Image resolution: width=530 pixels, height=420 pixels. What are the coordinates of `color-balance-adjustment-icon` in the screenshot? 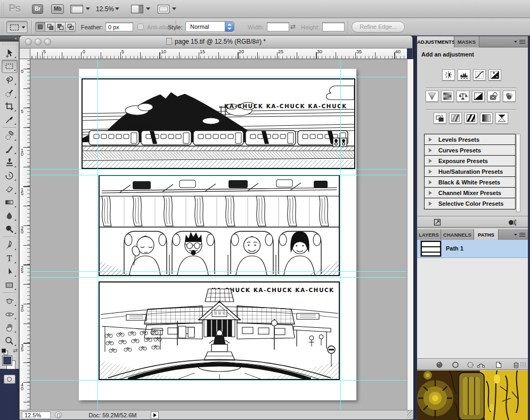 It's located at (463, 96).